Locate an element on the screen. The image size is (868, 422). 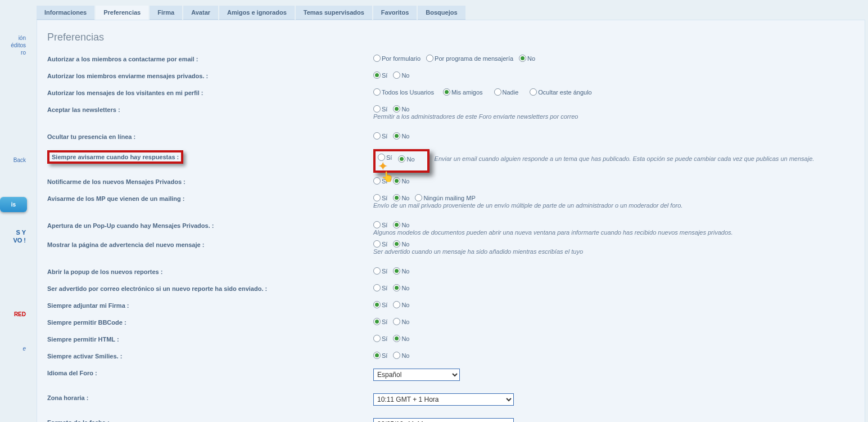
panel-title: Preferencias is located at coordinates (451, 37).